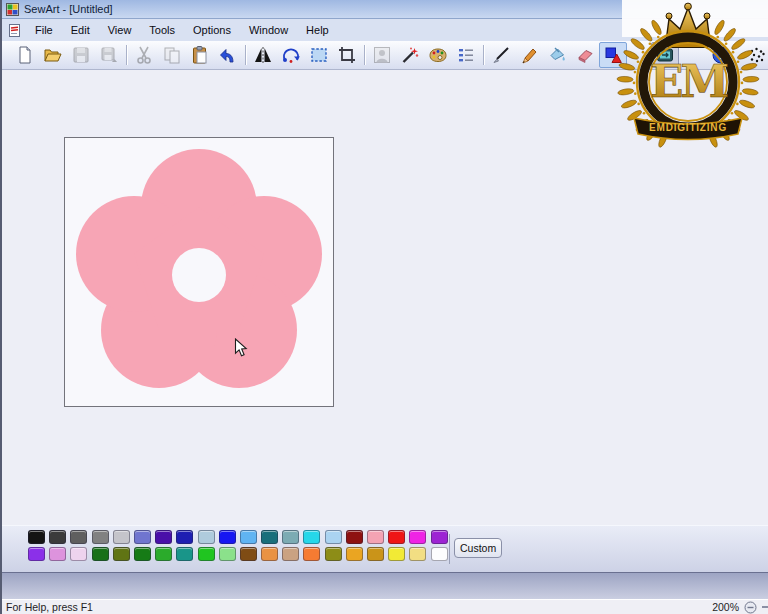  I want to click on undo-button, so click(228, 55).